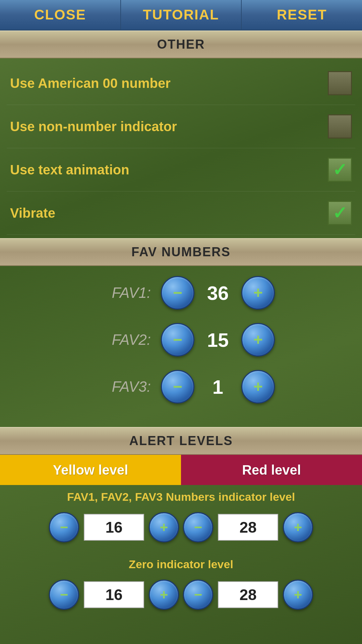 This screenshot has height=644, width=362. Describe the element at coordinates (181, 527) in the screenshot. I see `fav-alert-row: − 16 + − 28 +` at that location.